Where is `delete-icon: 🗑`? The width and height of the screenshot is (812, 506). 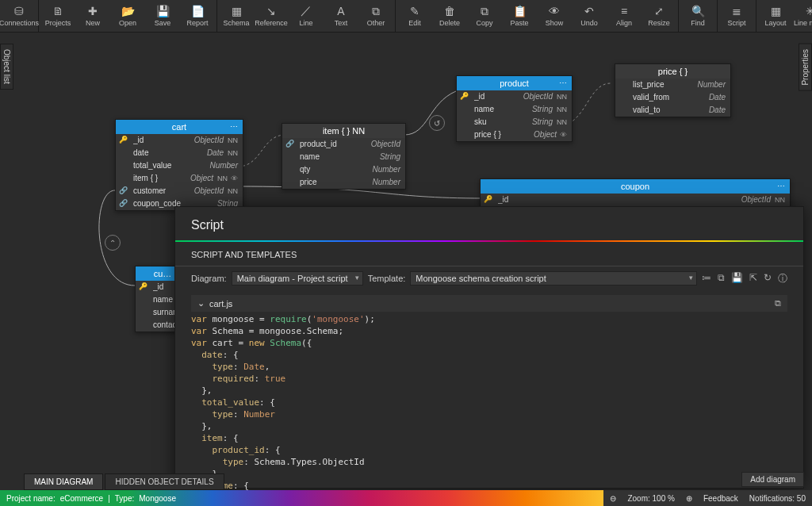
delete-icon: 🗑 is located at coordinates (450, 11).